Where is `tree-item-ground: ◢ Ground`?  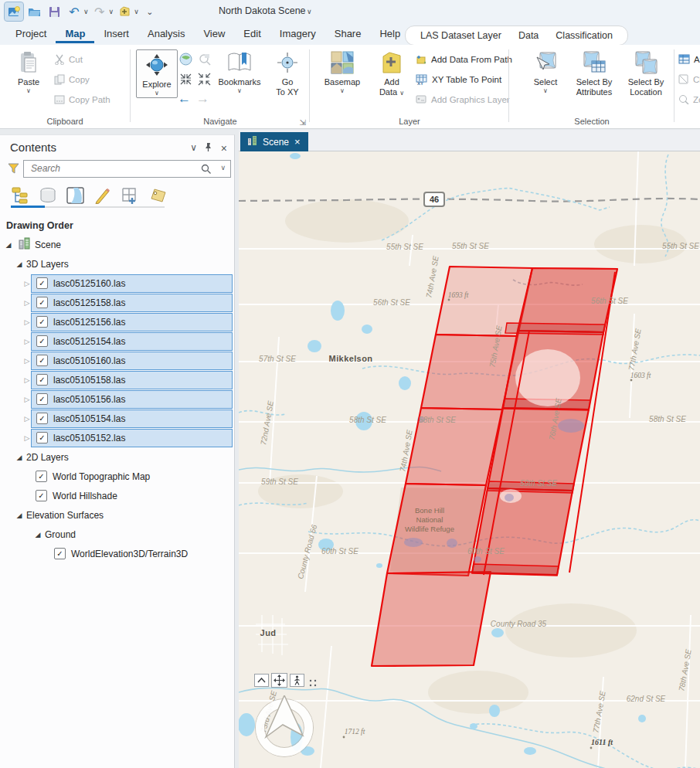
tree-item-ground: ◢ Ground is located at coordinates (117, 535).